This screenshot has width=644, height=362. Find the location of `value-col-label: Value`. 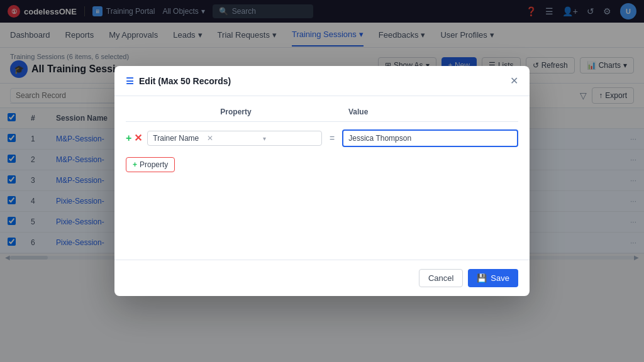

value-col-label: Value is located at coordinates (433, 112).